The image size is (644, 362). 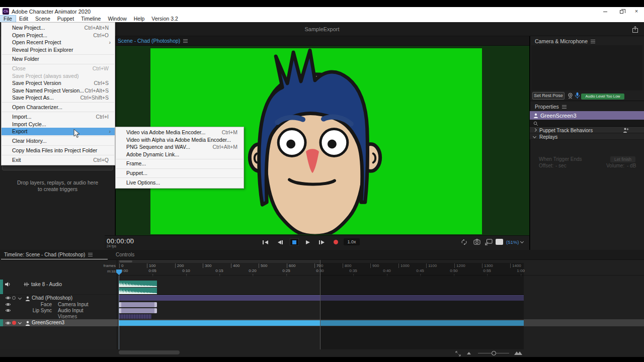 I want to click on snapshot-icon, so click(x=477, y=242).